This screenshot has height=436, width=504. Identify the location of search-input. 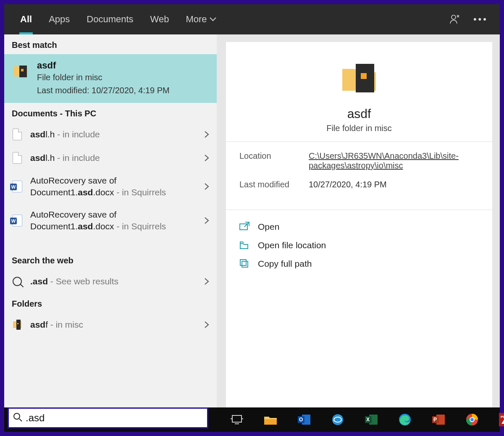
(114, 418).